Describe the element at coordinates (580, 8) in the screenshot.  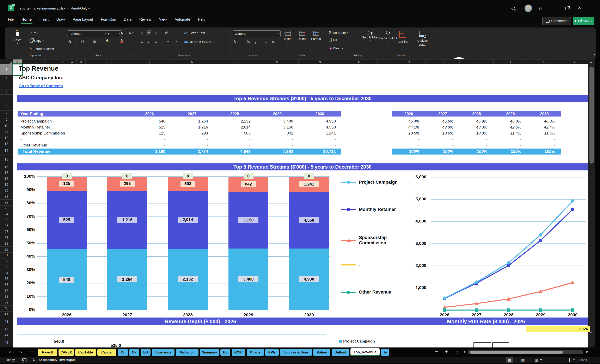
I see `close-button: ×` at that location.